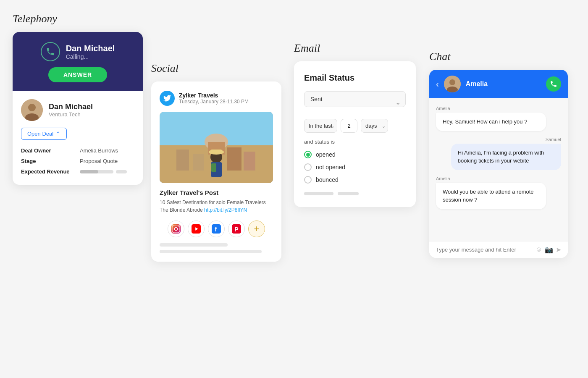 Image resolution: width=588 pixels, height=378 pixels. I want to click on social-post-date: Tuesday, January 28-11.30 PM, so click(214, 102).